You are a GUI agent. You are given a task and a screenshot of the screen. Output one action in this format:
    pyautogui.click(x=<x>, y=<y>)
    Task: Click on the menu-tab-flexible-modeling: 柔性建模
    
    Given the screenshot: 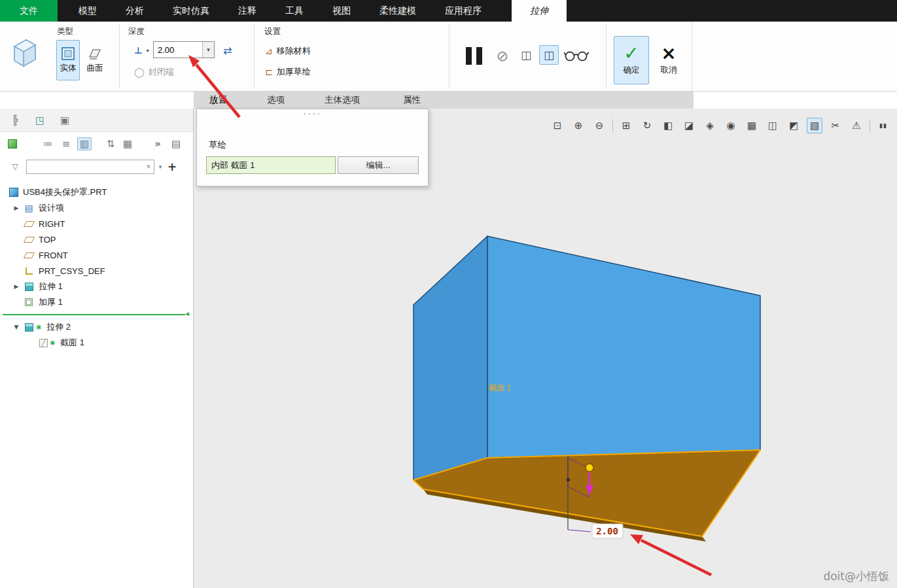 What is the action you would take?
    pyautogui.click(x=398, y=10)
    